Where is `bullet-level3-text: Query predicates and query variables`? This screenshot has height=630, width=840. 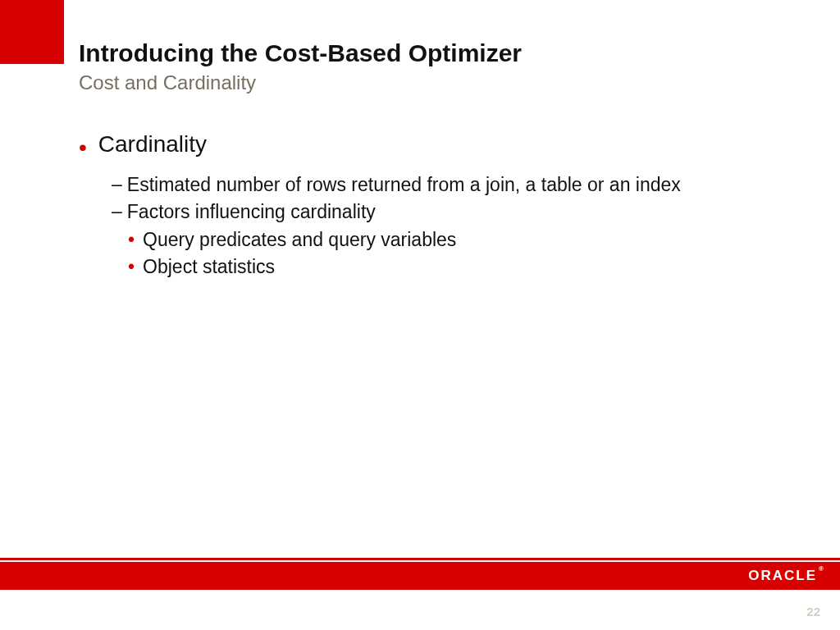
bullet-level3-text: Query predicates and query variables is located at coordinates (299, 240).